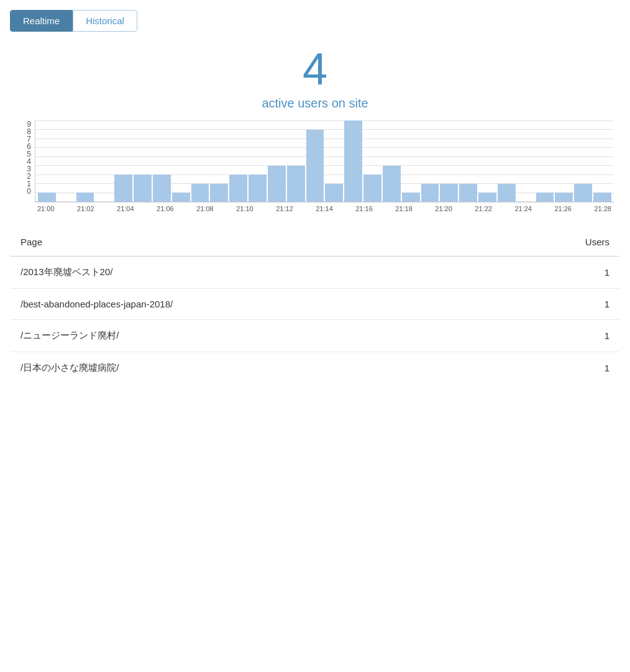  What do you see at coordinates (253, 336) in the screenshot?
I see `page-cell: /ニュージーランド廃村/` at bounding box center [253, 336].